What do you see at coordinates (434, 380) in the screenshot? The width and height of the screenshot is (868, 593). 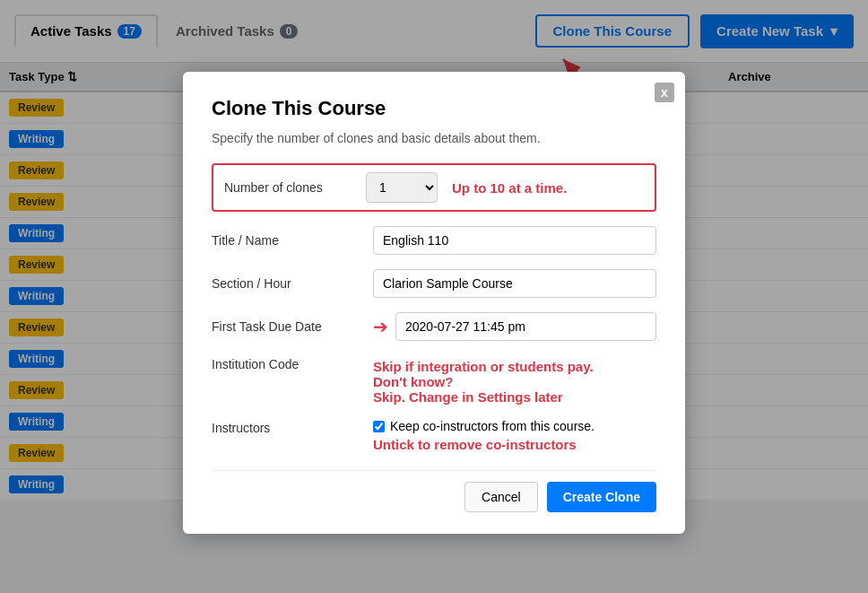 I see `institution-row: Institution Code Skip if integration or …` at bounding box center [434, 380].